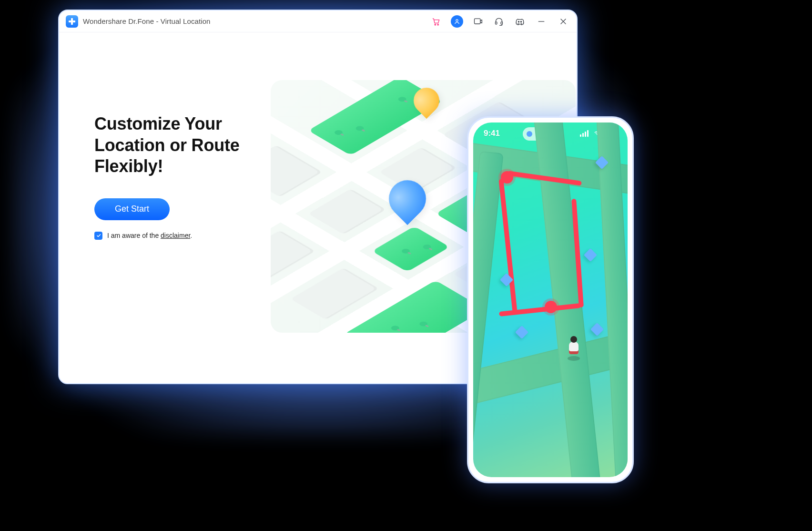  What do you see at coordinates (436, 21) in the screenshot?
I see `cart-icon` at bounding box center [436, 21].